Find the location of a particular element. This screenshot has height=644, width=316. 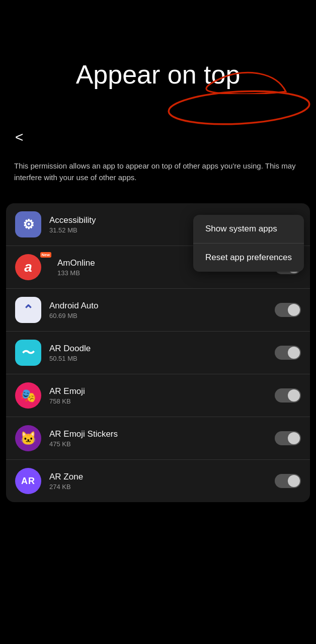

app-icon-android-auto: ⌃ is located at coordinates (28, 310).